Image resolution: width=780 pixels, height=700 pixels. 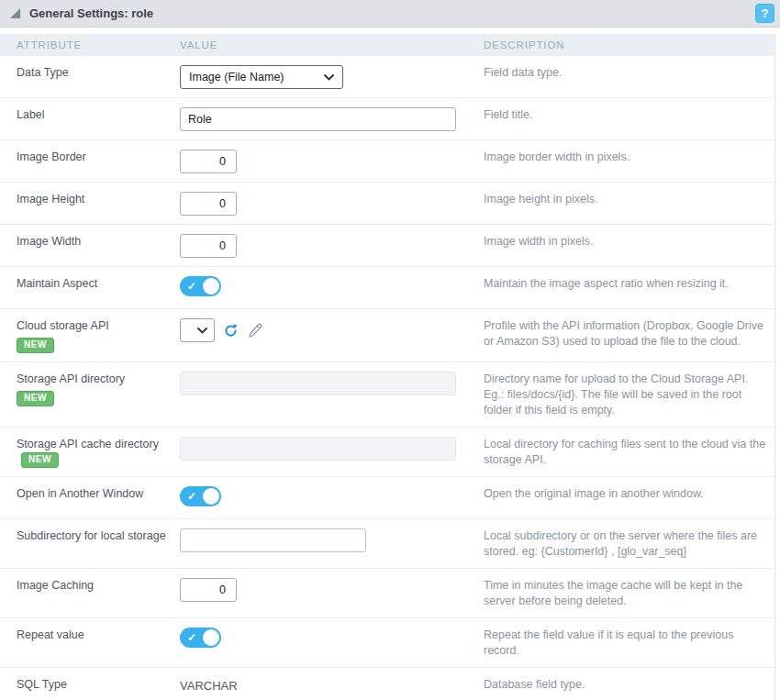 What do you see at coordinates (318, 119) in the screenshot?
I see `label-input` at bounding box center [318, 119].